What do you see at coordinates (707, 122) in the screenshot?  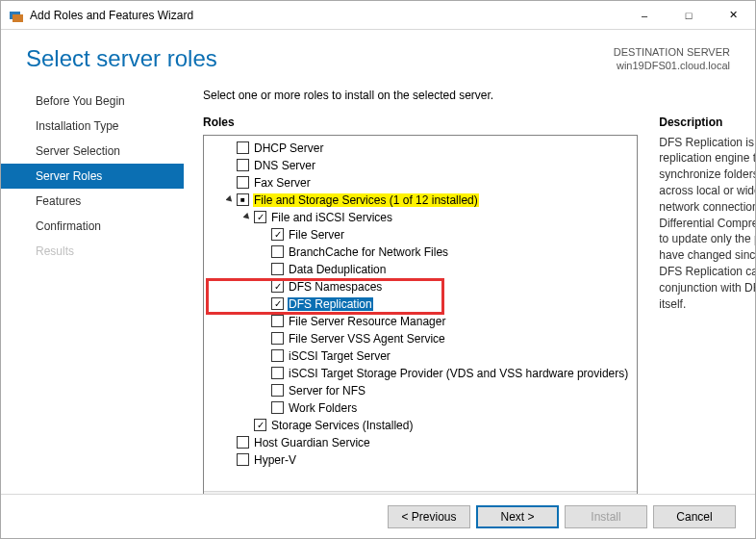 I see `description-heading: Description` at bounding box center [707, 122].